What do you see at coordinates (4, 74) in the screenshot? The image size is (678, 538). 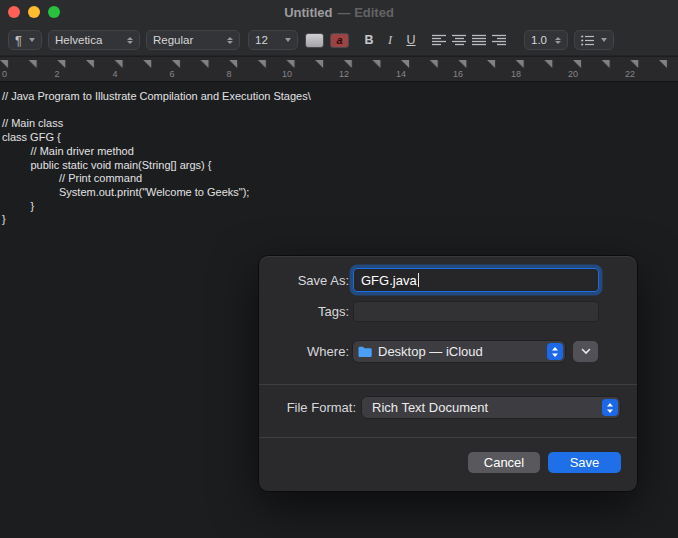 I see `ruler-number: 0` at bounding box center [4, 74].